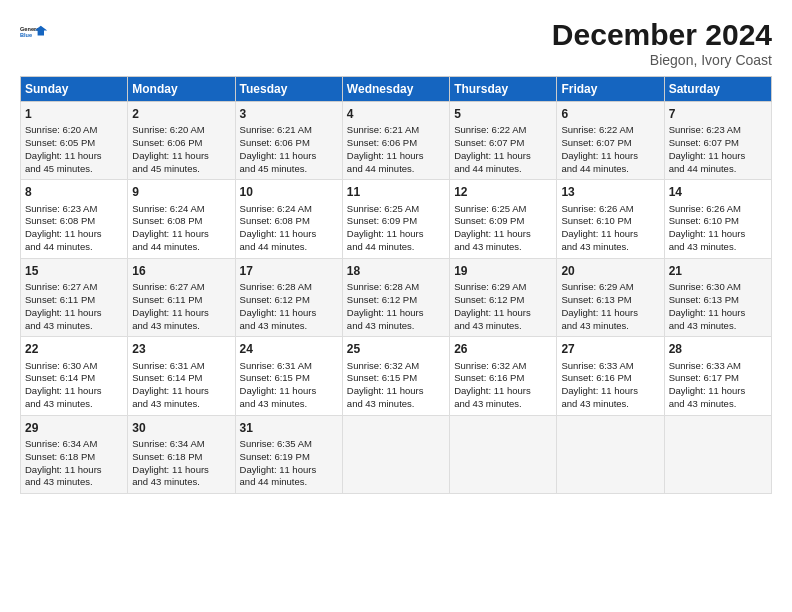 Image resolution: width=792 pixels, height=612 pixels. Describe the element at coordinates (74, 444) in the screenshot. I see `cell-info: Sunrise: 6:34 AM` at that location.